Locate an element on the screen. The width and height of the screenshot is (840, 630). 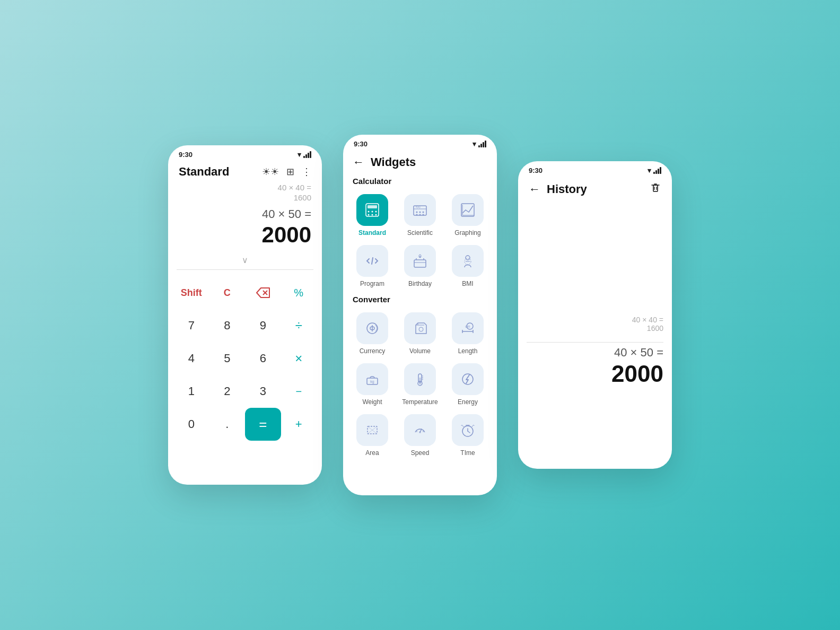
widget-program-label: Program is located at coordinates (372, 284).